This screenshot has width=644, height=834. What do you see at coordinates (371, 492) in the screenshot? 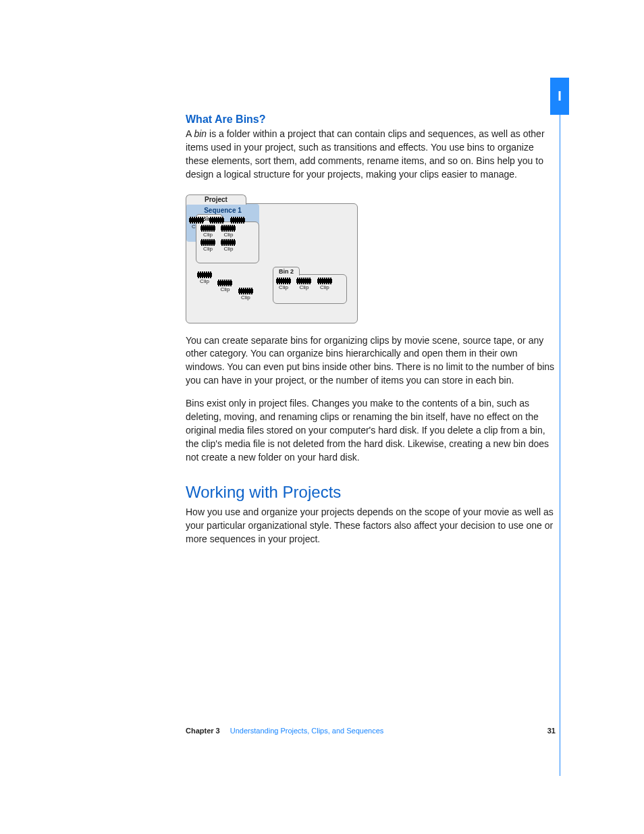
I see `heading-working-with-projects: Working with Projects` at bounding box center [371, 492].